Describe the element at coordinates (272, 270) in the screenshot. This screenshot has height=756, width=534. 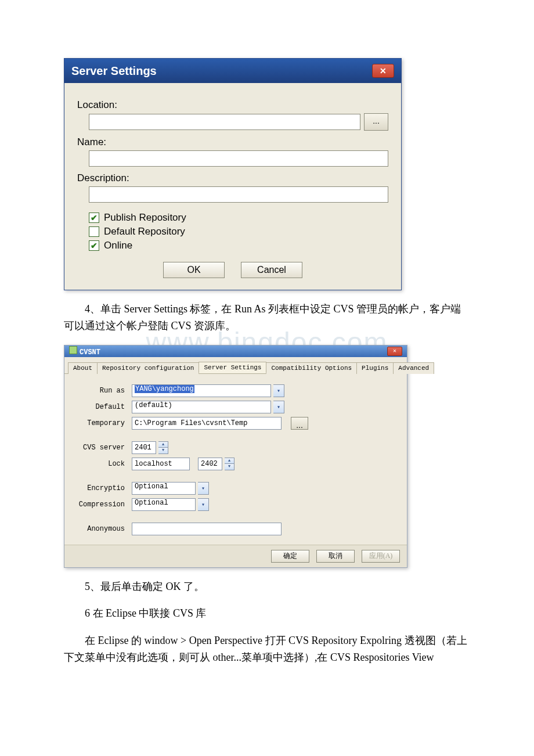
I see `cancel-button: Cancel` at that location.